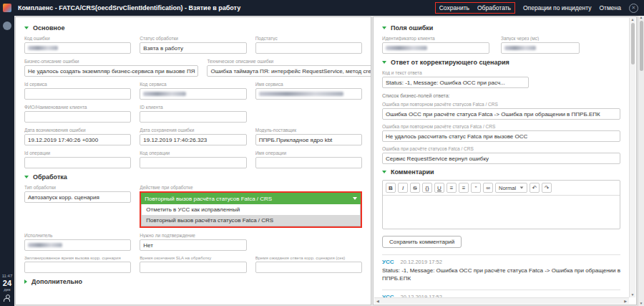 This screenshot has width=644, height=306. What do you see at coordinates (193, 282) in the screenshot?
I see `section-additional-header: Дополнительно` at bounding box center [193, 282].